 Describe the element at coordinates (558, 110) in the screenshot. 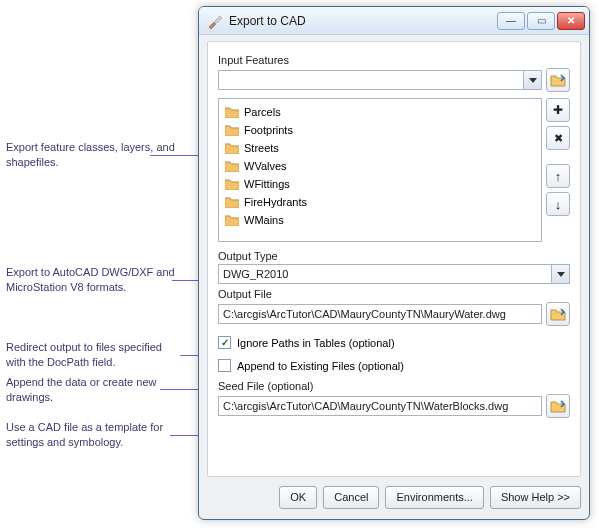

I see `add-button` at that location.